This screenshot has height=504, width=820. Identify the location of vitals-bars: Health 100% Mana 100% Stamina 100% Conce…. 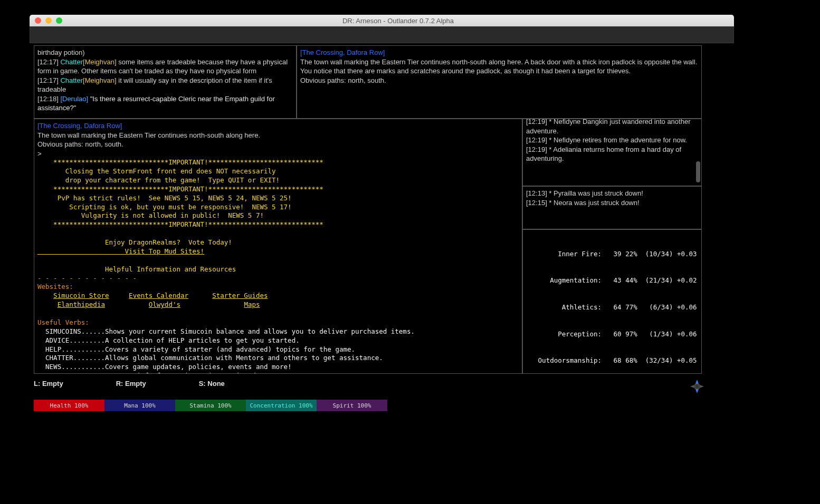
(211, 405).